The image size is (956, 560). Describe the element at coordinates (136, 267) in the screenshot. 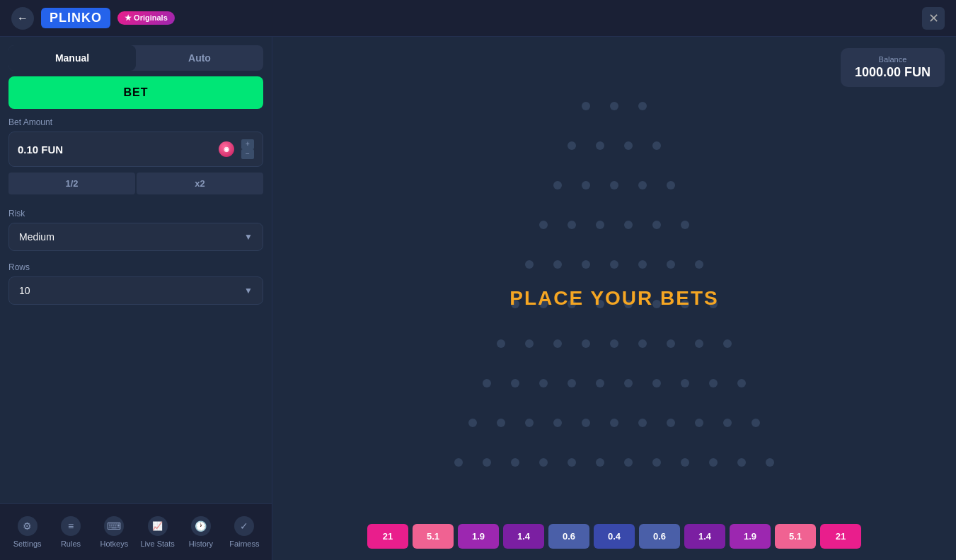

I see `rows-label: Rows` at that location.